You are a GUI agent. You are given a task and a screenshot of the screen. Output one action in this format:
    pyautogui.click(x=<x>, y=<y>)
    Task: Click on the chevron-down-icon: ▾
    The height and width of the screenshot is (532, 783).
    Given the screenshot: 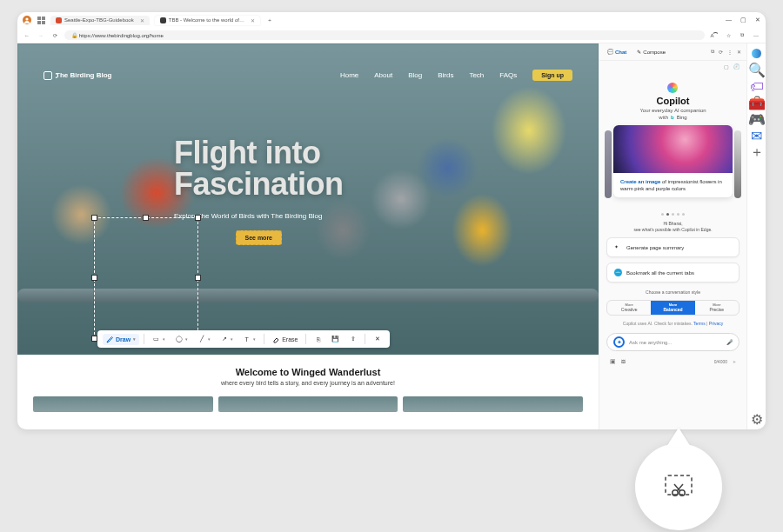 What is the action you would take?
    pyautogui.click(x=209, y=339)
    